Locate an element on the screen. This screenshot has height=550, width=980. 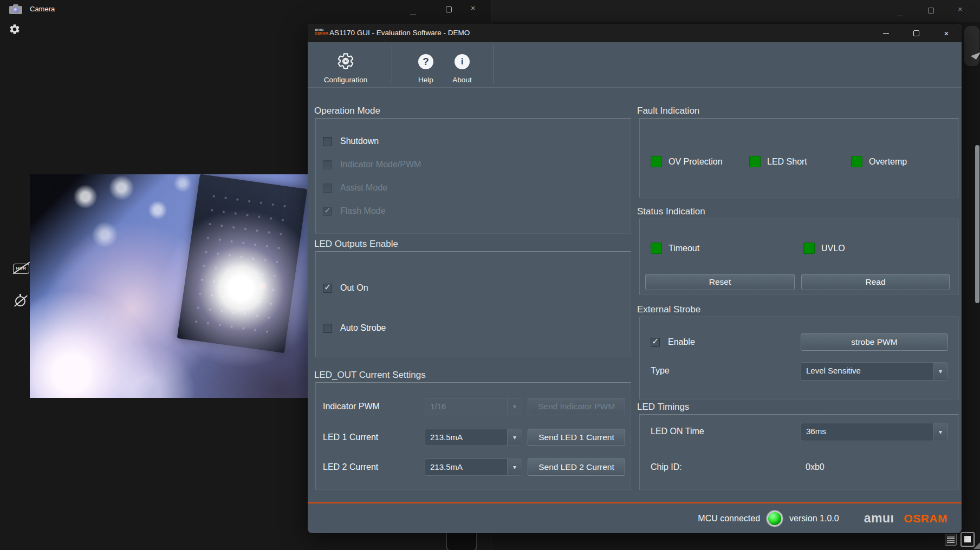
led-on-time-combo: 36ms ▾ is located at coordinates (874, 432).